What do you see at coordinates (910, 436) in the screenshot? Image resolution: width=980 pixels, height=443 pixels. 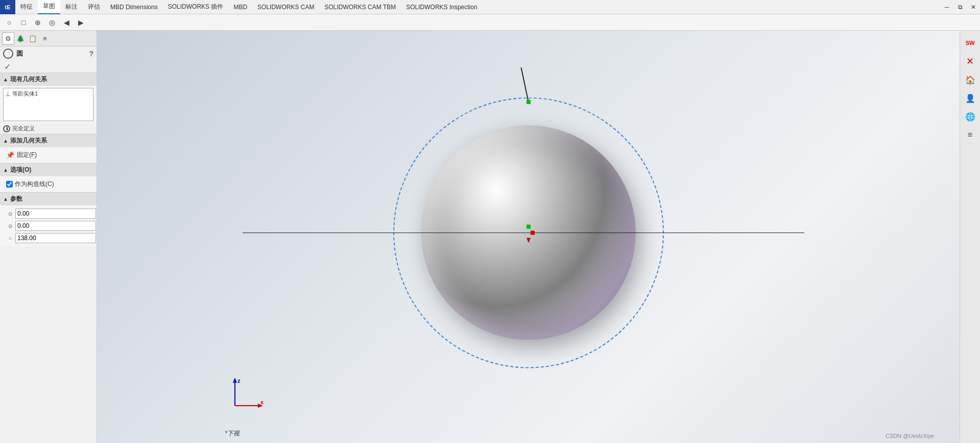 I see `watermark: CSDN @UestcXiye` at bounding box center [910, 436].